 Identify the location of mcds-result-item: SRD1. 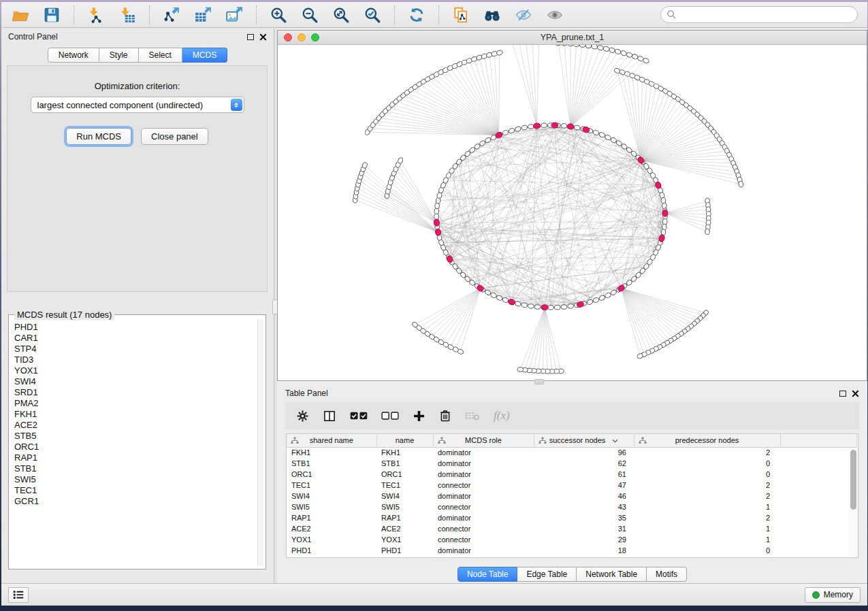
(135, 393).